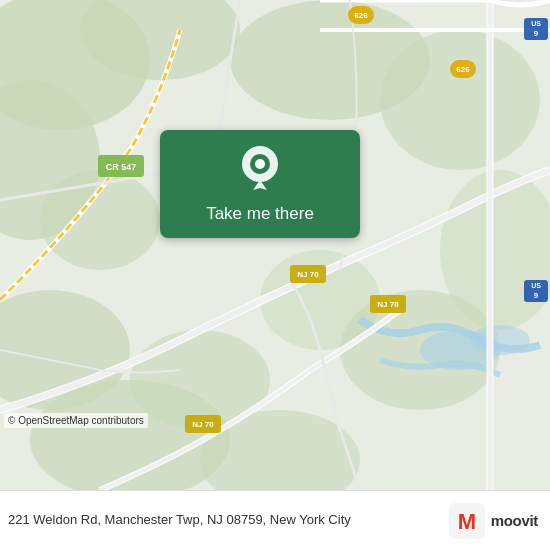  What do you see at coordinates (275, 520) in the screenshot?
I see `info-bar: 221 Weldon Rd, Manchester Twp, NJ 08759,…` at bounding box center [275, 520].